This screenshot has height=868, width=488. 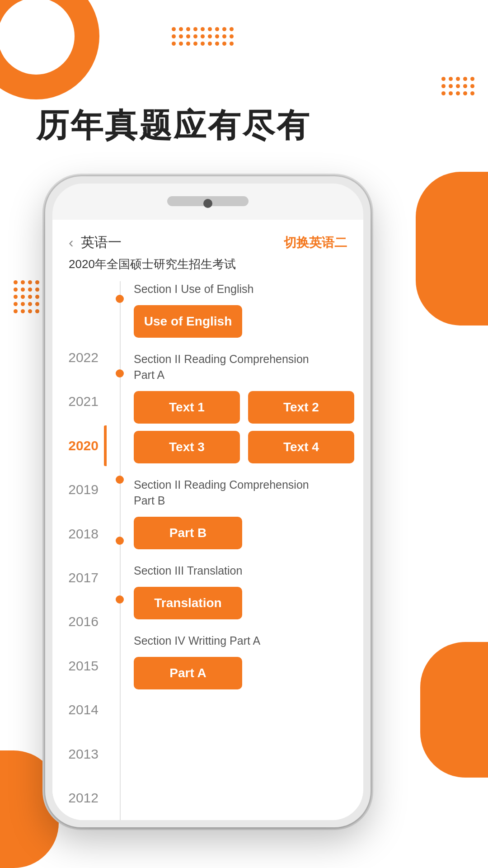 What do you see at coordinates (244, 309) in the screenshot?
I see `section-use-of-english: Section I Use of English Use of English` at bounding box center [244, 309].